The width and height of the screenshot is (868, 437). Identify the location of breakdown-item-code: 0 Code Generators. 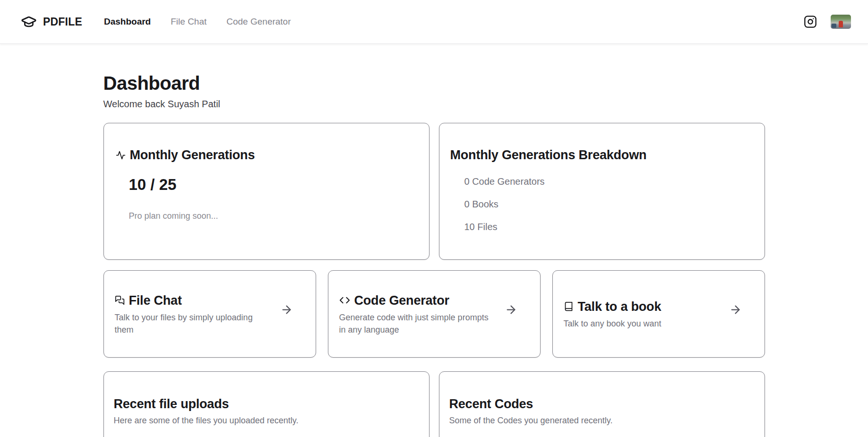
(609, 181).